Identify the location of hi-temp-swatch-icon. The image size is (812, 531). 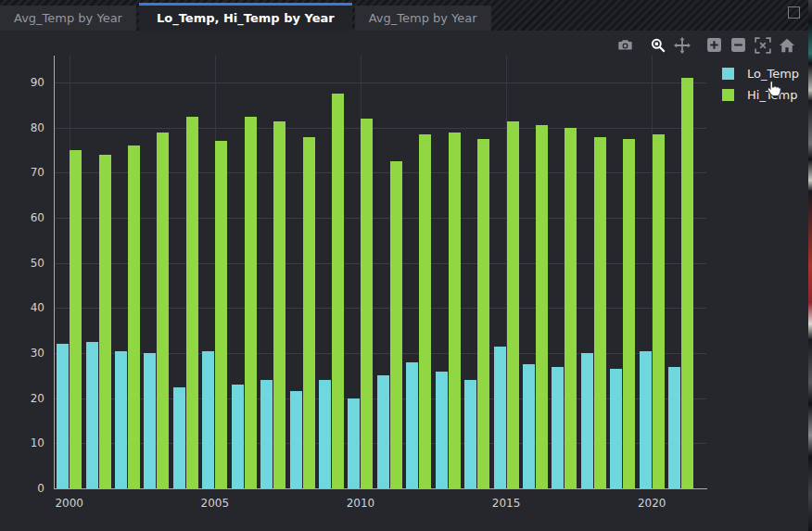
(729, 95).